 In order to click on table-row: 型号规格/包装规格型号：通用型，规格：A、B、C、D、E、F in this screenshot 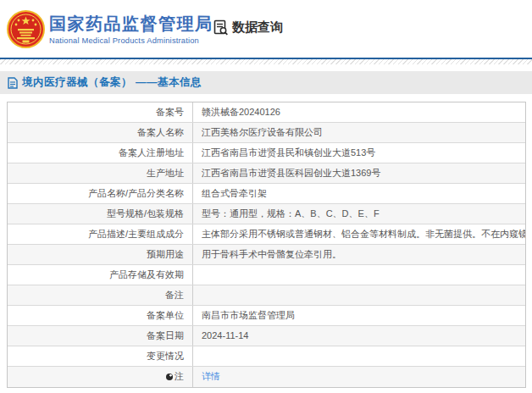, I will do `click(266, 214)`.